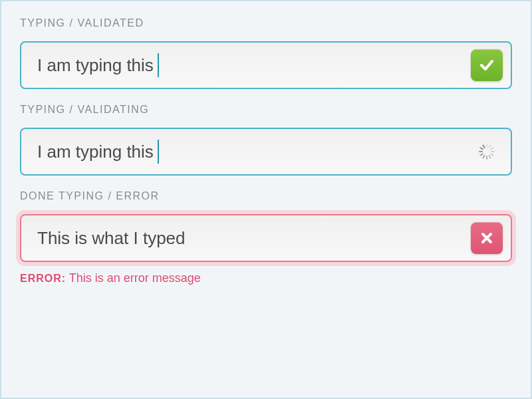 This screenshot has height=399, width=532. Describe the element at coordinates (487, 152) in the screenshot. I see `spinner-icon` at that location.